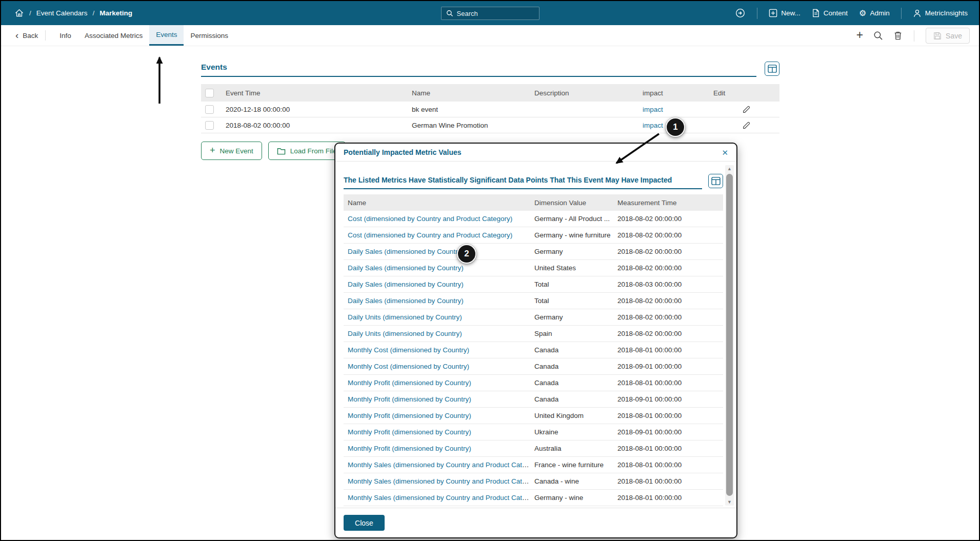 Image resolution: width=980 pixels, height=541 pixels. What do you see at coordinates (572, 432) in the screenshot?
I see `dimension-value: Ukraine` at bounding box center [572, 432].